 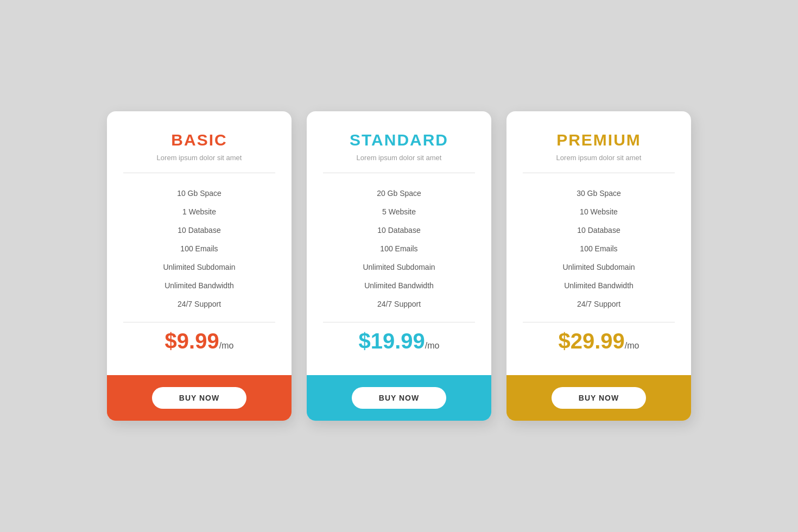 What do you see at coordinates (599, 343) in the screenshot?
I see `price-section: $29.99/mo` at bounding box center [599, 343].